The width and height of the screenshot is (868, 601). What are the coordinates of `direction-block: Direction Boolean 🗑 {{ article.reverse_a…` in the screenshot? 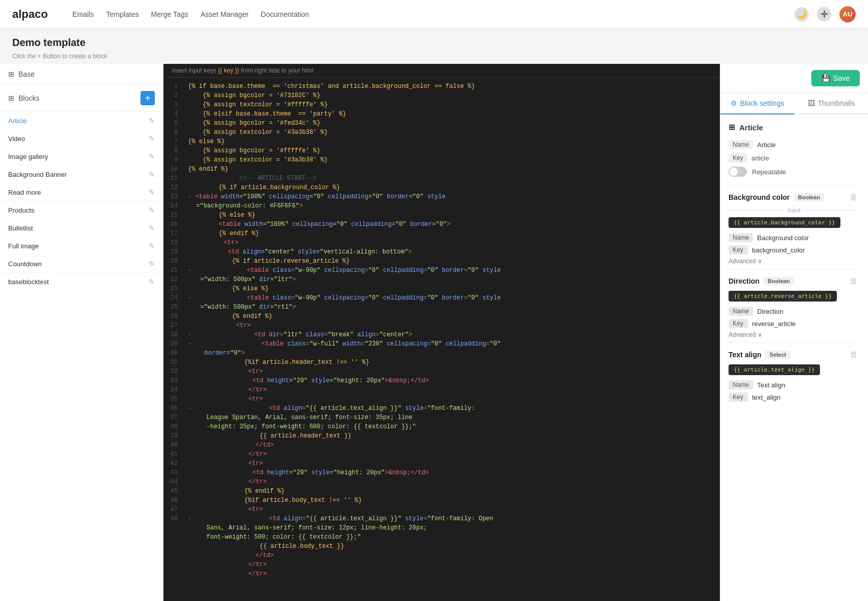 It's located at (794, 304).